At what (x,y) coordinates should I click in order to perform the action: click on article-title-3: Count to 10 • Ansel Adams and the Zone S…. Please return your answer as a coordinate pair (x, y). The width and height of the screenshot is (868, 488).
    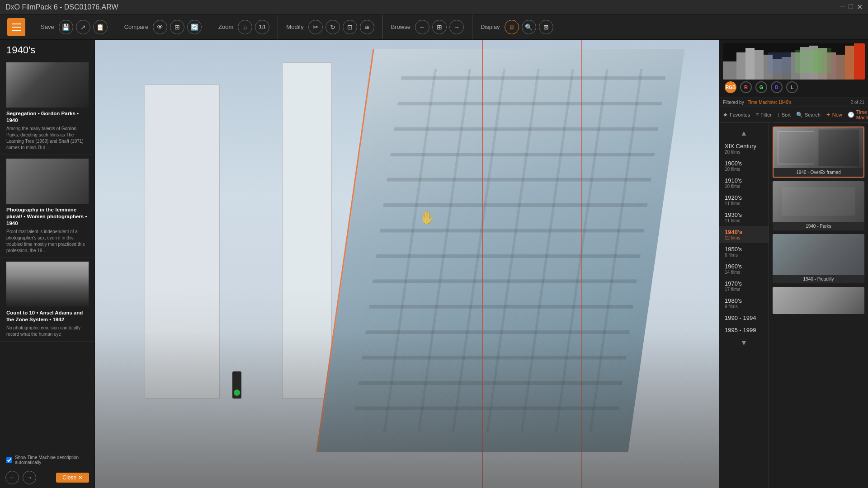
    Looking at the image, I should click on (47, 316).